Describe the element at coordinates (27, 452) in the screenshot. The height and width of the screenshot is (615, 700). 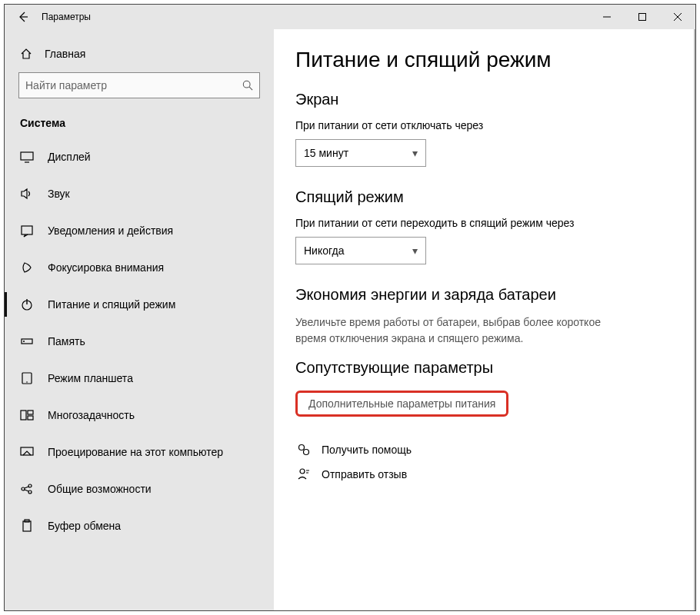
I see `projecting-icon` at that location.